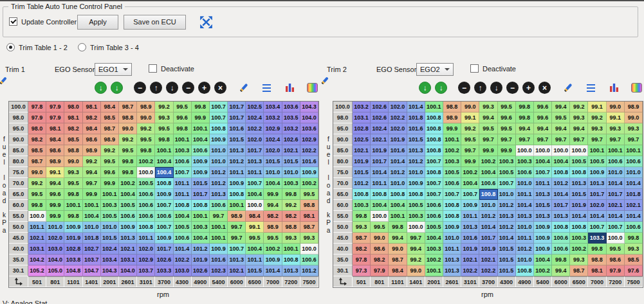 This screenshot has height=304, width=644. What do you see at coordinates (597, 140) in the screenshot?
I see `table-cell: 99.7` at bounding box center [597, 140].